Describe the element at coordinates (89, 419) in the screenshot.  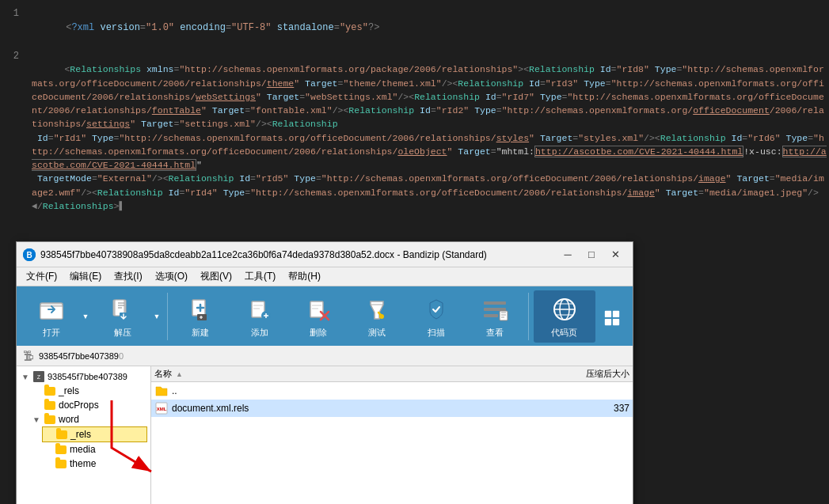
I see `tree-item-word: ▼ word` at that location.